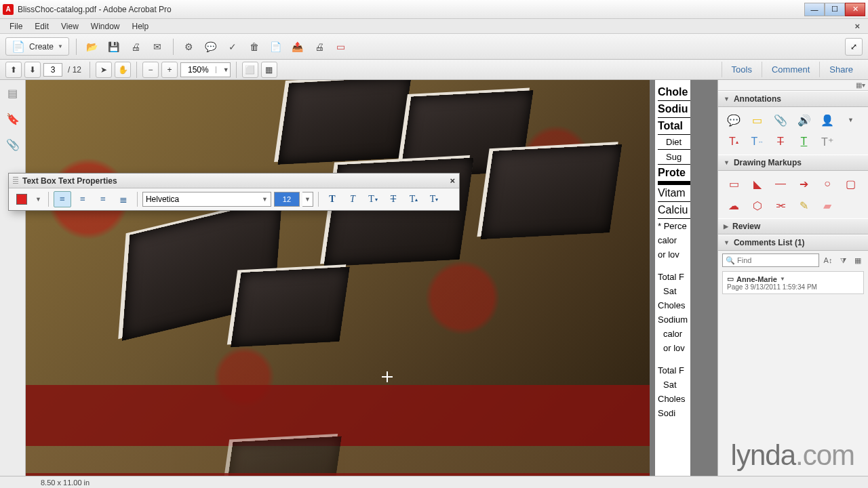  I want to click on sort-button: A↕, so click(828, 260).